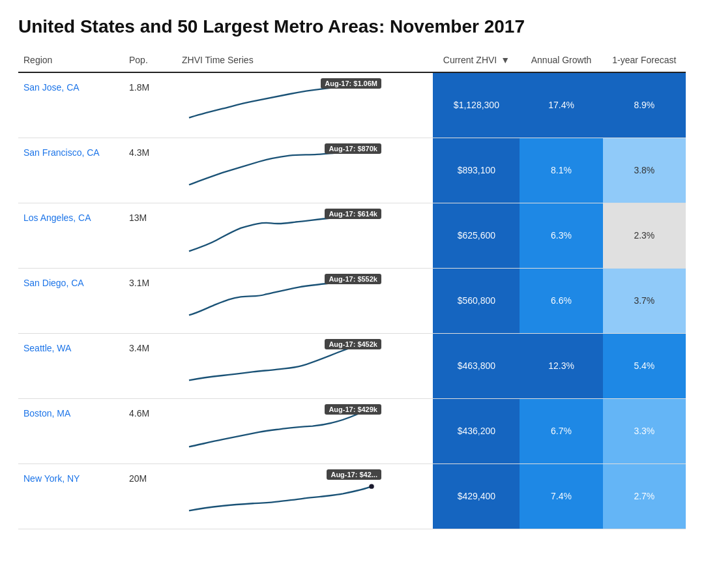 This screenshot has height=588, width=704. What do you see at coordinates (644, 301) in the screenshot?
I see `forecast-cell: 3.7%` at bounding box center [644, 301].